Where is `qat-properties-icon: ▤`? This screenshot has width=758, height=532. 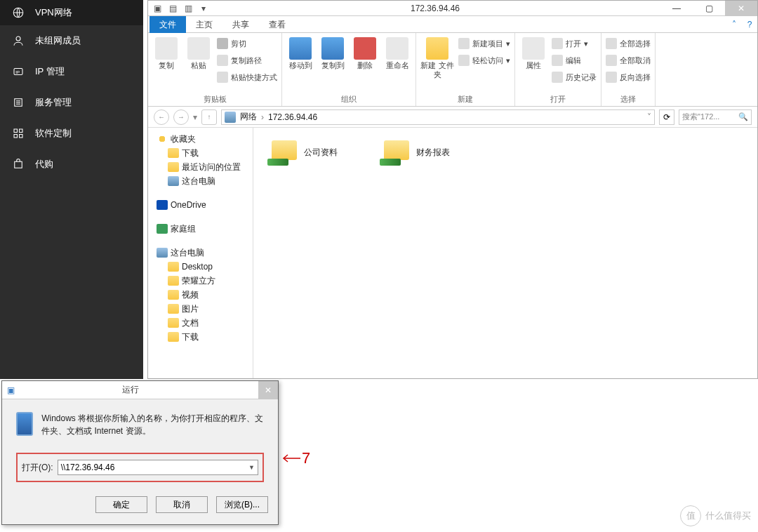 qat-properties-icon: ▤ is located at coordinates (173, 8).